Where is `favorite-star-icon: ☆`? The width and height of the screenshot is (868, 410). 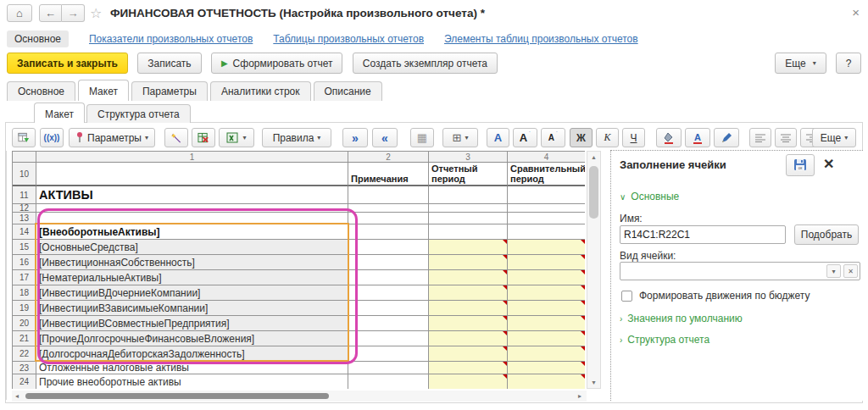 favorite-star-icon: ☆ is located at coordinates (96, 14).